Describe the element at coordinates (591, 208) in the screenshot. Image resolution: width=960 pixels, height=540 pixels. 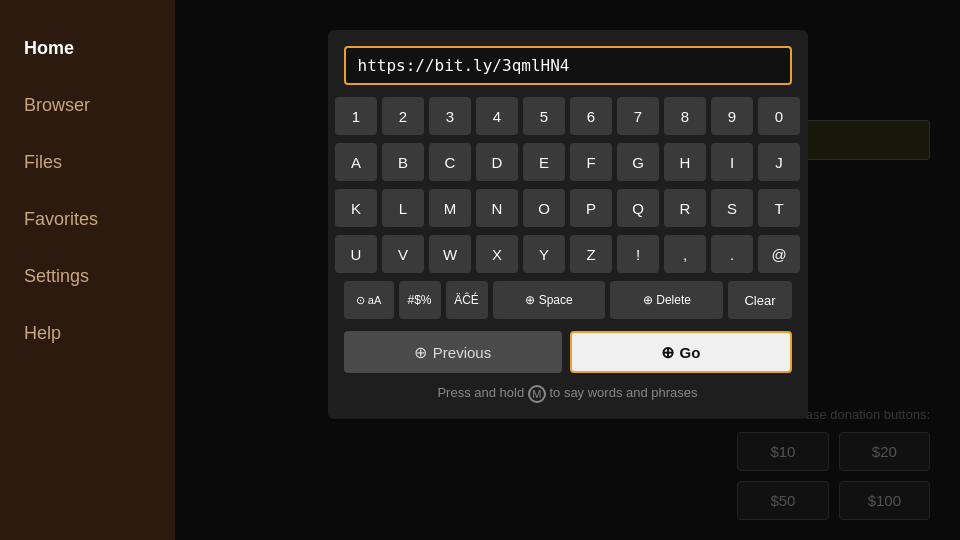
I see `key-p: P` at that location.